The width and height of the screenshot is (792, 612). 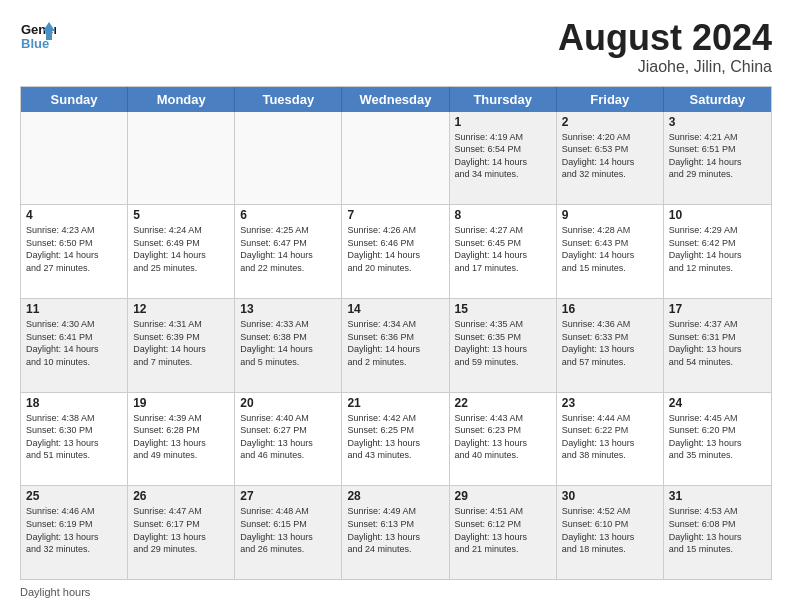 I want to click on day-info: Sunrise: 4:49 AM Sunset: 6:13 PM Dayligh…, so click(x=395, y=530).